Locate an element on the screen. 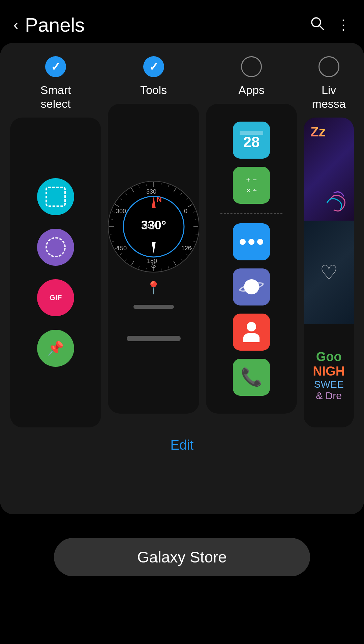 The width and height of the screenshot is (364, 644). person-head is located at coordinates (251, 327).